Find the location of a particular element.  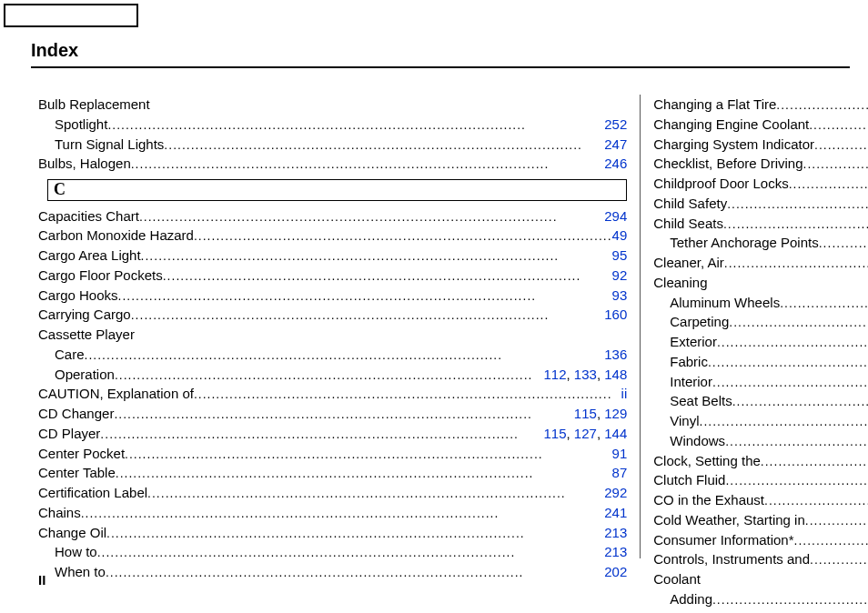

entry-label: Controls, Instruments and is located at coordinates (732, 559).